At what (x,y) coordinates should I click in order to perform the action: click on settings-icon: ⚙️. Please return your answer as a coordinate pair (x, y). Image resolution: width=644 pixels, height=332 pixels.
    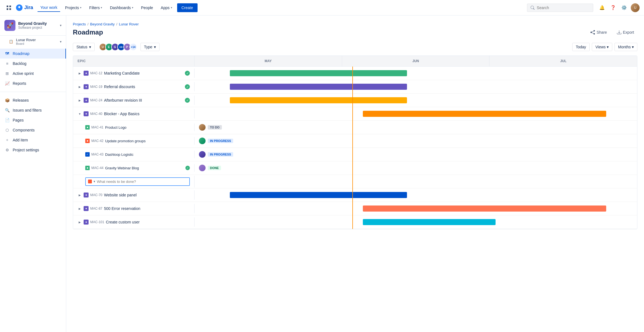
    Looking at the image, I should click on (624, 8).